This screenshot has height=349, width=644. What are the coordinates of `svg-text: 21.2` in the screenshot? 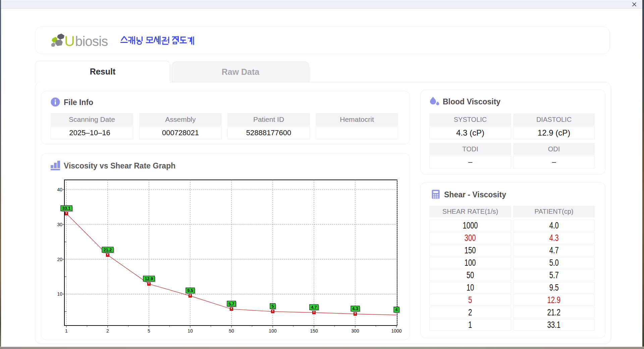 It's located at (108, 250).